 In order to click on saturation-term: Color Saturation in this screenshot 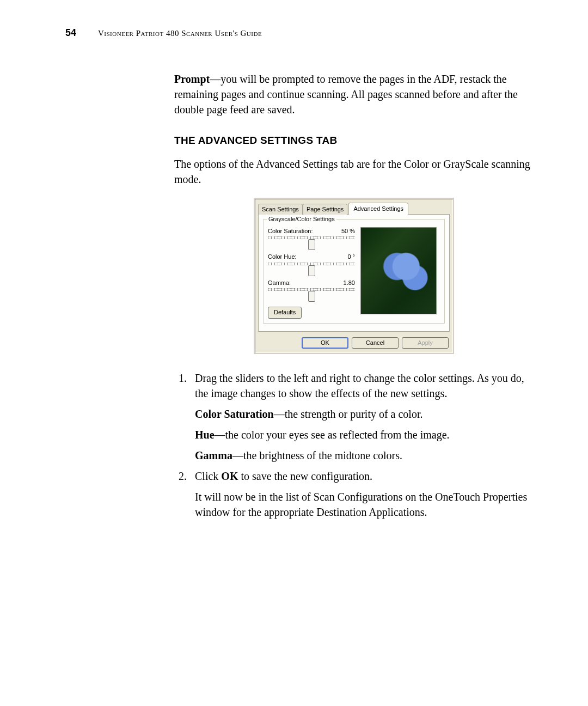, I will do `click(234, 414)`.